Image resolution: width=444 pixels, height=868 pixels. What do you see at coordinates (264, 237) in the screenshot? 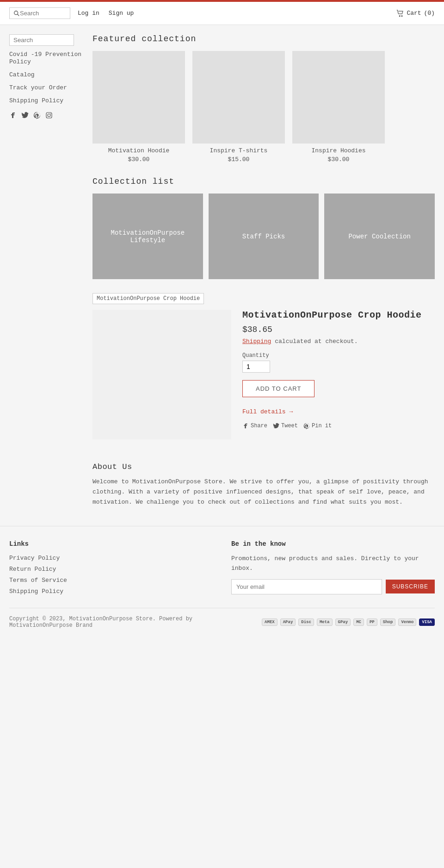
I see `collection-label-1: Staff Picks` at bounding box center [264, 237].